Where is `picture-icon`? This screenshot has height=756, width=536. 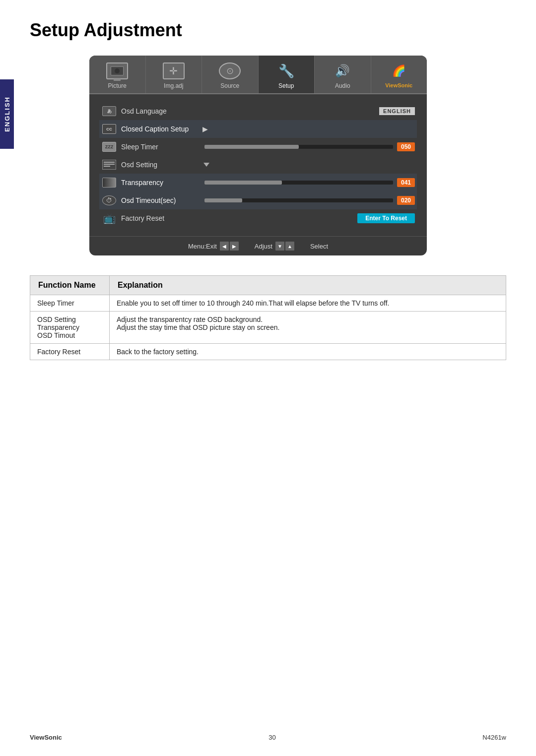
picture-icon is located at coordinates (117, 71).